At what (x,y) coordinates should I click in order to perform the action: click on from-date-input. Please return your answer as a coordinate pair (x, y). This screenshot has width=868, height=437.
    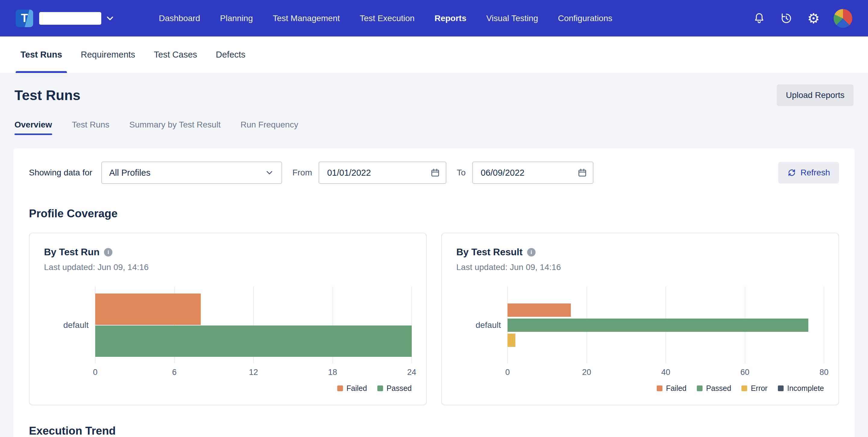
    Looking at the image, I should click on (382, 173).